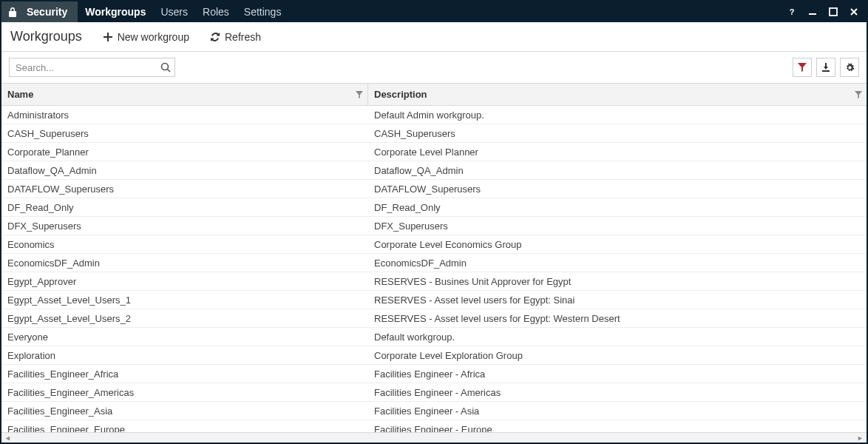 This screenshot has height=444, width=868. What do you see at coordinates (617, 411) in the screenshot?
I see `cell-description: Facilities Engineer - Asia` at bounding box center [617, 411].